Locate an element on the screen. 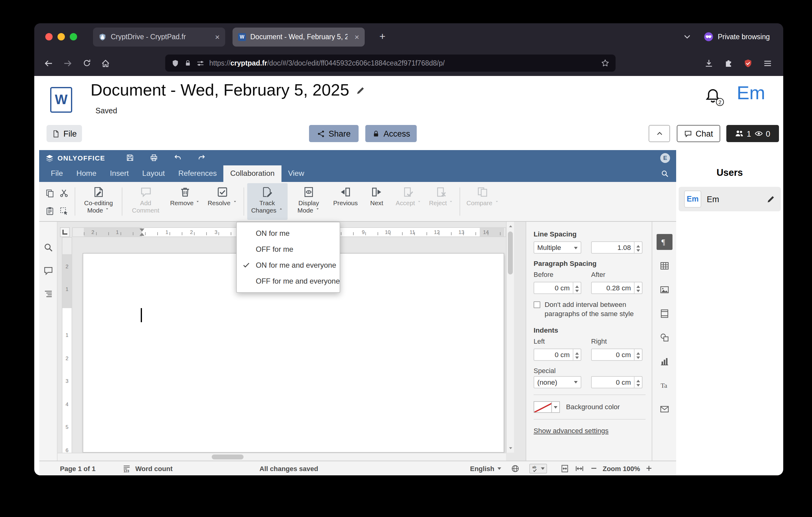  fit-width-icon is located at coordinates (579, 468).